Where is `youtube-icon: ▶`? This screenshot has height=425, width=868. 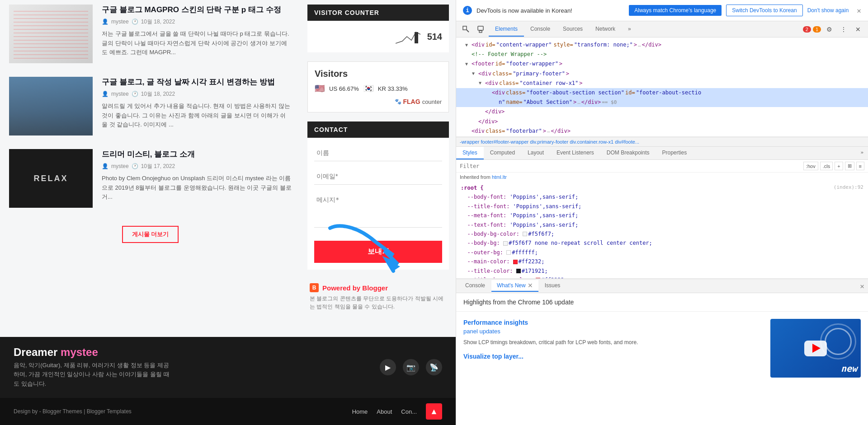 youtube-icon: ▶ is located at coordinates (388, 367).